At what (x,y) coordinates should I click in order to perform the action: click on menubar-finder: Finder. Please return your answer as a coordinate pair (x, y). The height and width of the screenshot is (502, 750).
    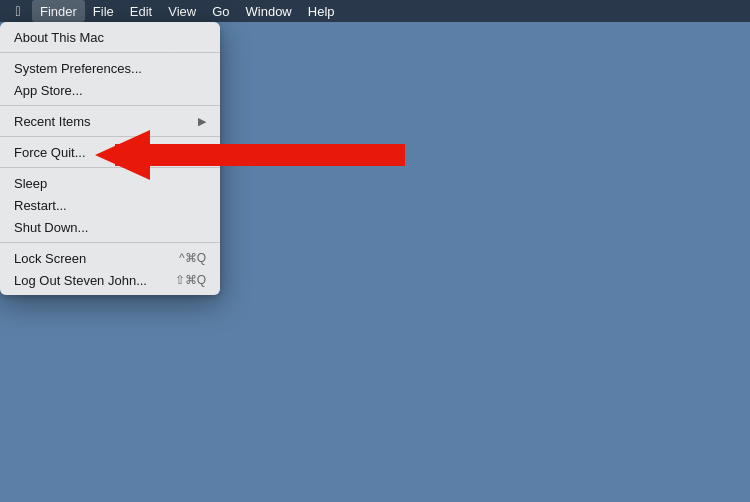
    Looking at the image, I should click on (58, 11).